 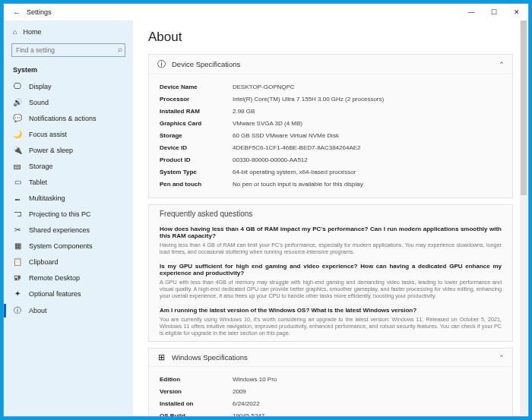 What do you see at coordinates (331, 172) in the screenshot?
I see `spec-row: System Type64-bit operating system, x64-…` at bounding box center [331, 172].